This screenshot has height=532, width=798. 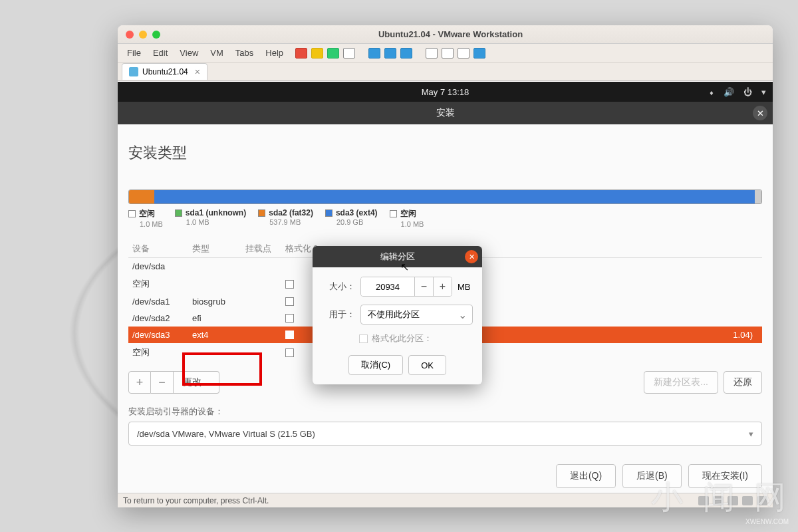 What do you see at coordinates (718, 501) in the screenshot?
I see `status-cd-icon` at bounding box center [718, 501].